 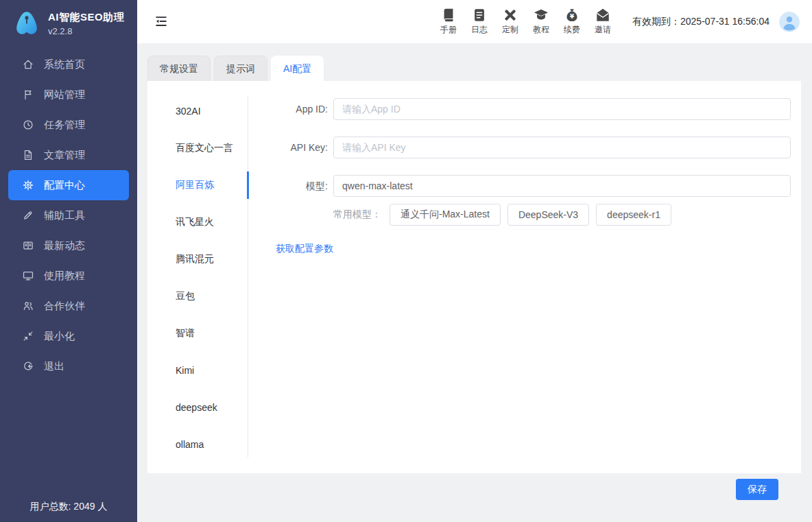 What do you see at coordinates (475, 22) in the screenshot?
I see `topbar: 手册 日志 定制 教程 ¥ 续费 邀请 有效` at bounding box center [475, 22].